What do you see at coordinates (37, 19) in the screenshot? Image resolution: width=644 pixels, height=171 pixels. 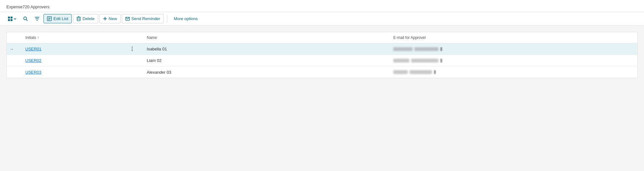 I see `filter-button` at bounding box center [37, 19].